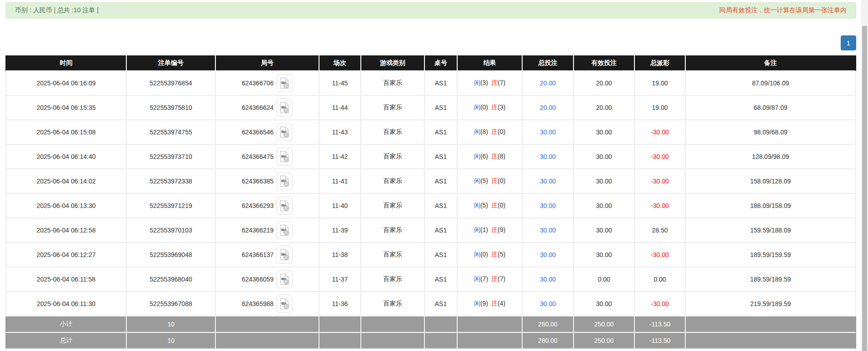  I want to click on grand-total-total-bet: 280.00, so click(548, 341).